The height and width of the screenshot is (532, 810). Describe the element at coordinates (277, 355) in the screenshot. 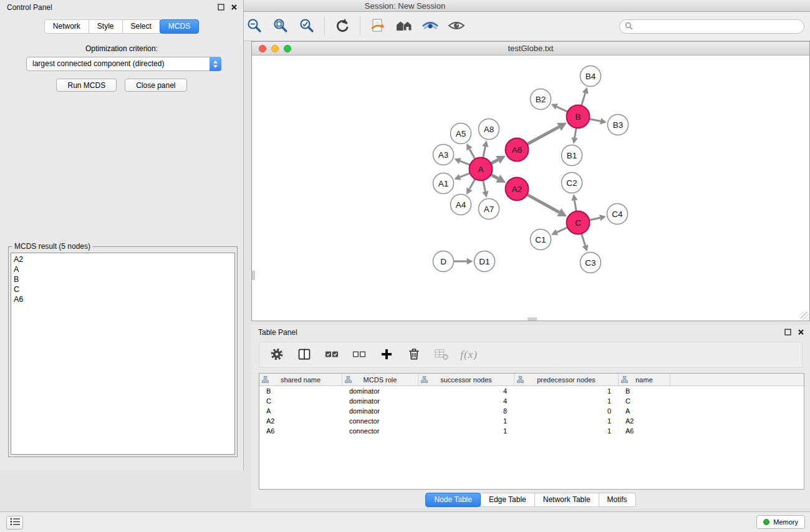

I see `settings-button` at that location.